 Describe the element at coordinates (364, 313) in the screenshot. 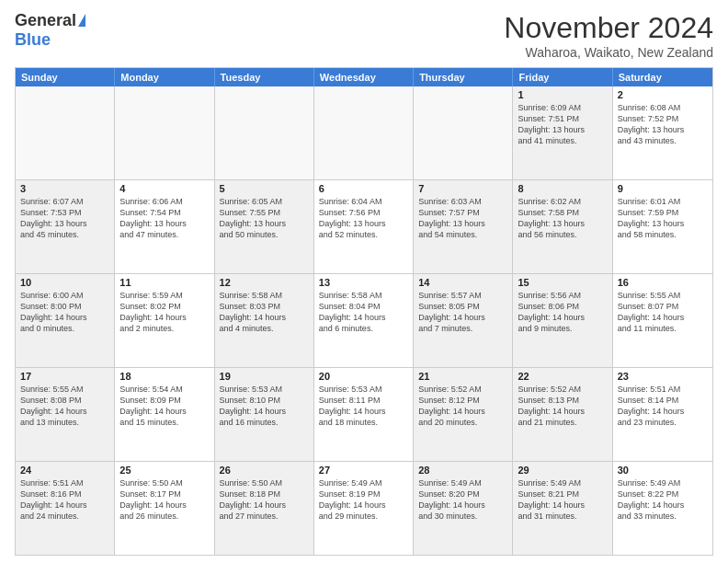

I see `cell-info: Sunrise: 5:58 AM Sunset: 8:04 PM Dayligh…` at that location.